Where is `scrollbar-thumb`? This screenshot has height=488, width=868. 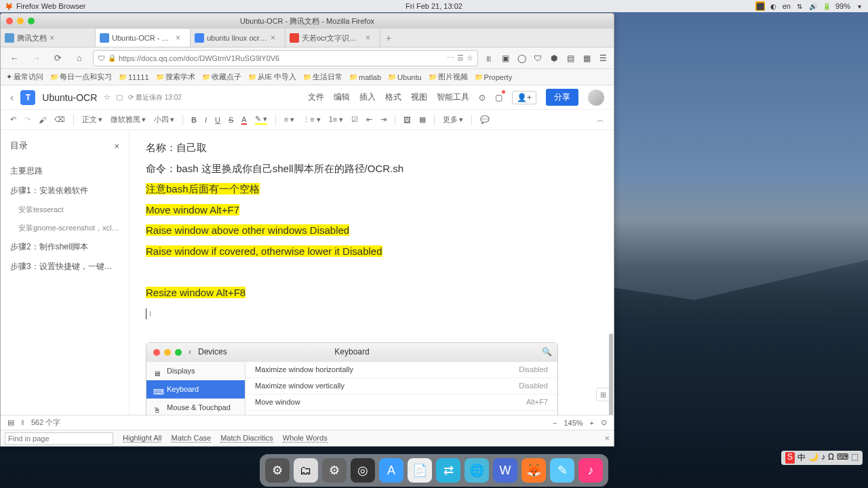 scrollbar-thumb is located at coordinates (611, 374).